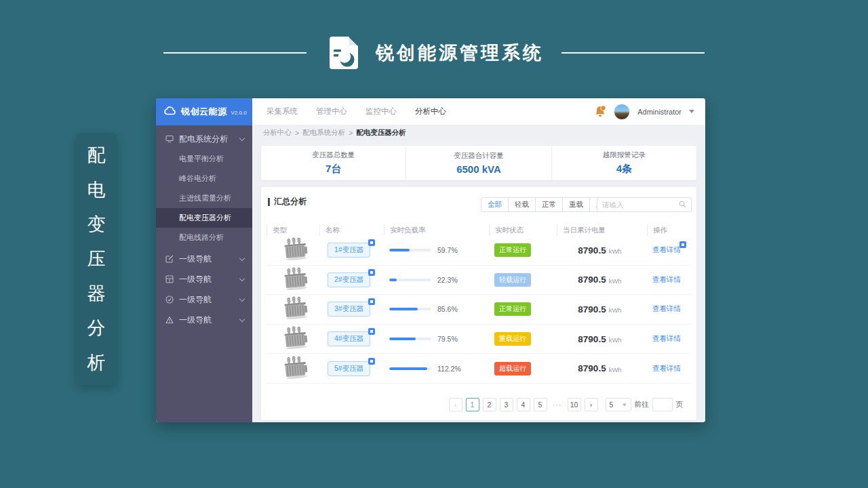 This screenshot has width=868, height=488. What do you see at coordinates (622, 112) in the screenshot?
I see `avatar` at bounding box center [622, 112].